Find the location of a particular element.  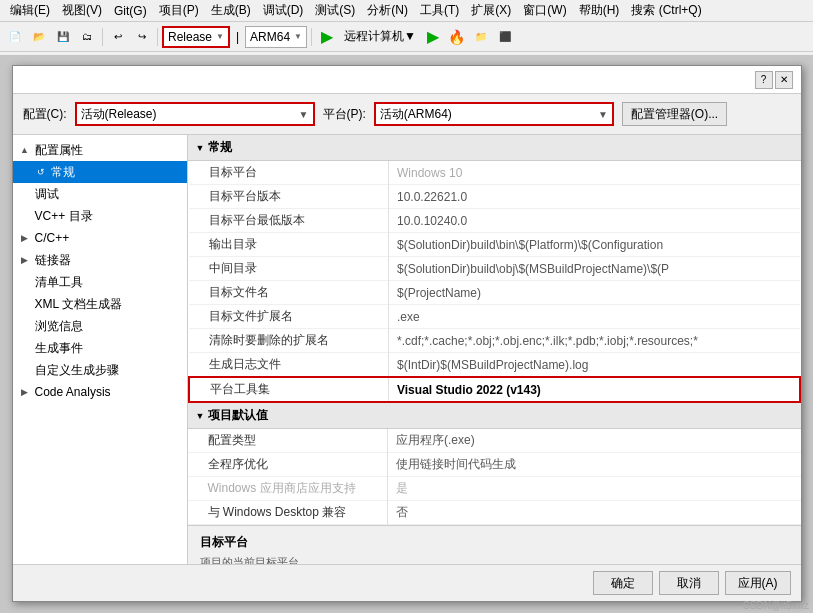

menu-project: 项目(P) is located at coordinates (179, 10).